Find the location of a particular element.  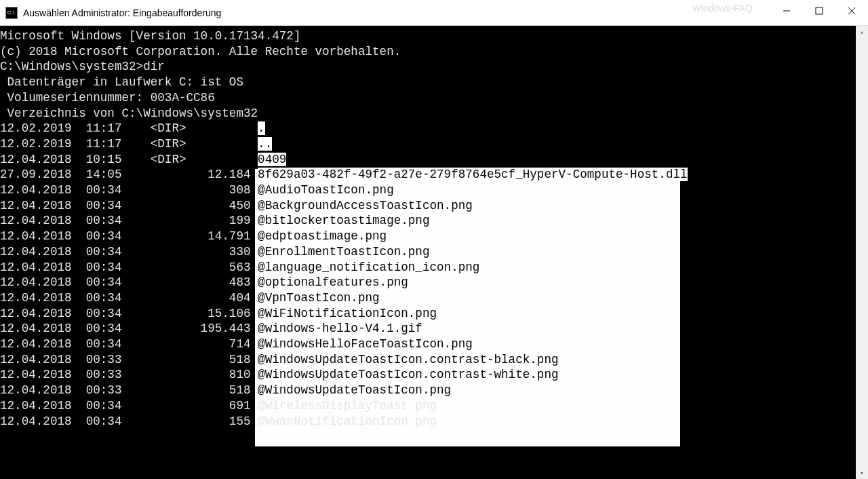

file-name: 0409 is located at coordinates (272, 159).